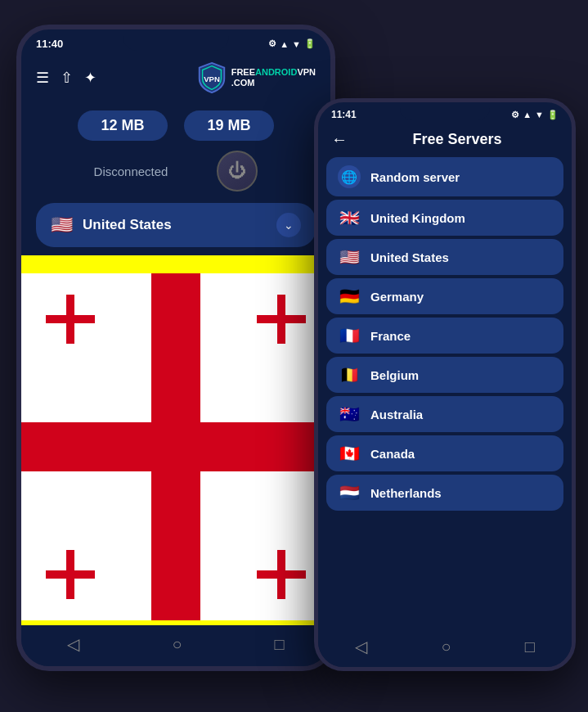  What do you see at coordinates (445, 414) in the screenshot?
I see `server-item-au: 🇦🇺 Australia` at bounding box center [445, 414].